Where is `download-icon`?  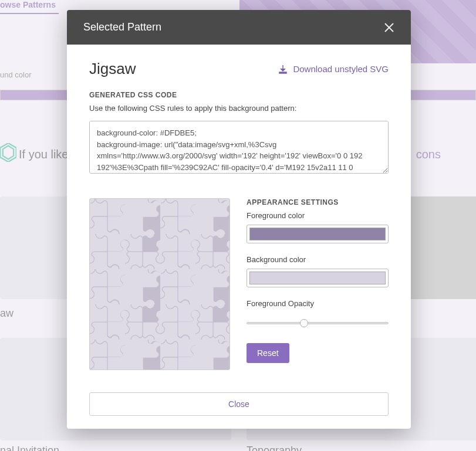 download-icon is located at coordinates (283, 69).